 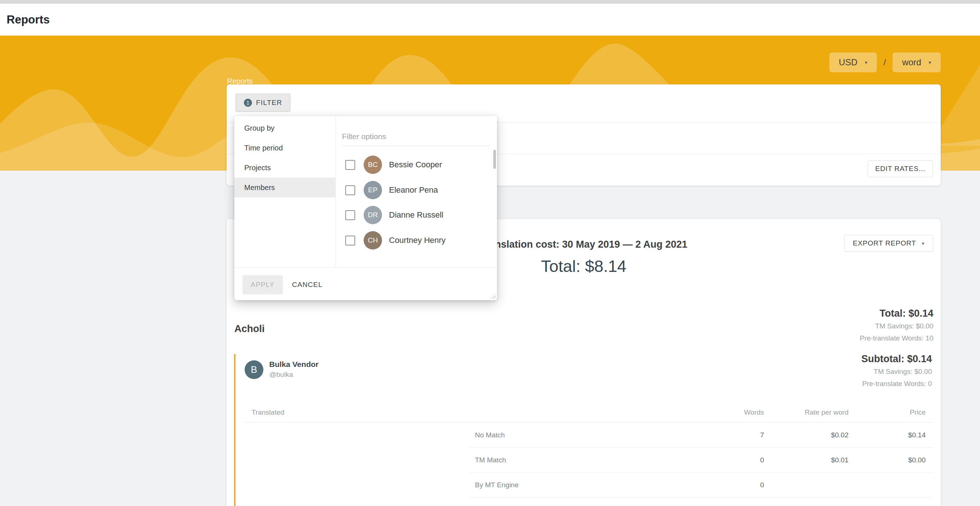 What do you see at coordinates (495, 159) in the screenshot?
I see `scrollbar-thumb` at bounding box center [495, 159].